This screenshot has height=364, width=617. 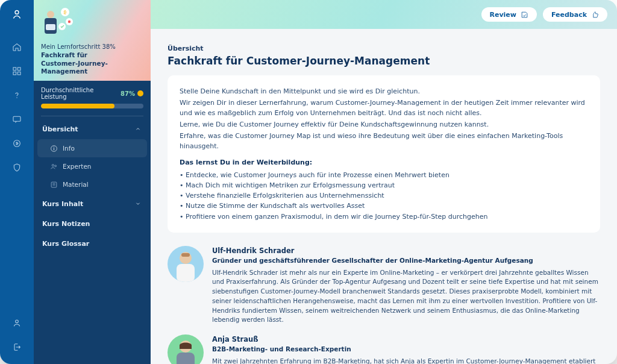 I want to click on sidebar-hero: ₿ Mein Lernfortschritt 38% Fachkraft für…, so click(x=92, y=40).